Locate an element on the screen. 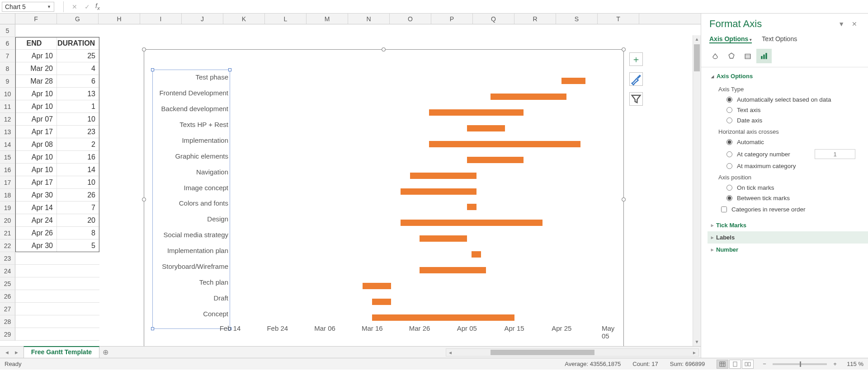  hscroll-right: ► is located at coordinates (694, 352).